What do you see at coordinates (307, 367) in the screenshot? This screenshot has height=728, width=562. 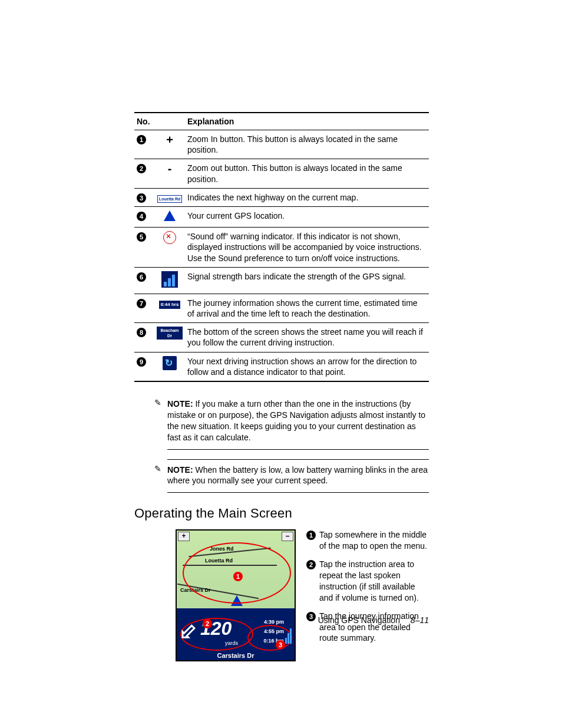 I see `row-explanation: Your next driving instruction shows an a…` at bounding box center [307, 367].